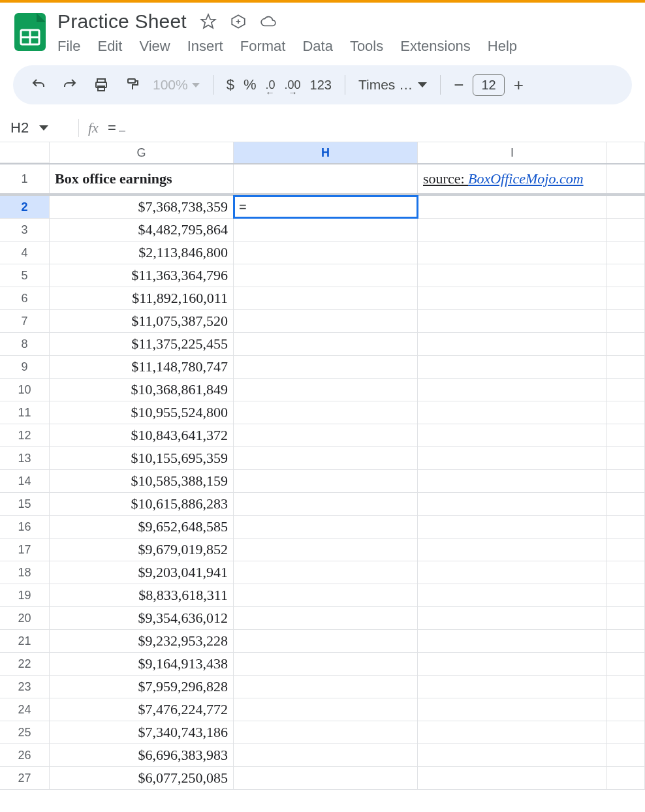 Image resolution: width=645 pixels, height=812 pixels. What do you see at coordinates (326, 618) in the screenshot?
I see `cell-h20` at bounding box center [326, 618].